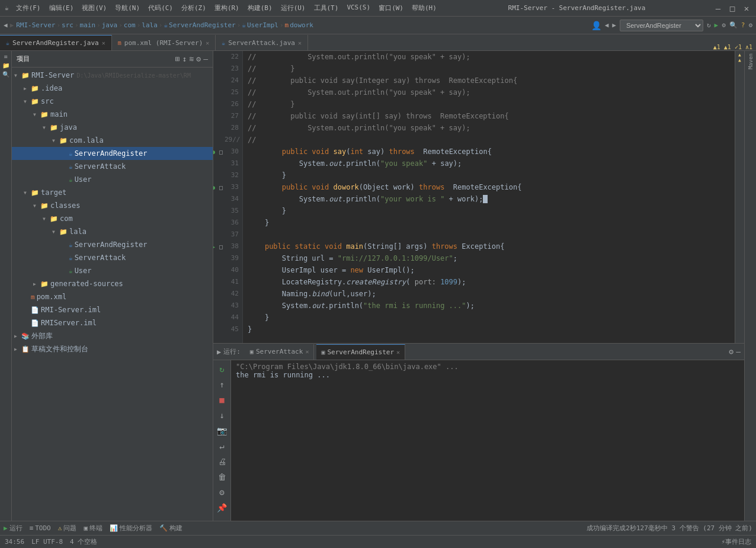 The image size is (756, 548). What do you see at coordinates (226, 8) in the screenshot?
I see `menu-bar: 文件(F) 编辑(E) 视图(V) 导航(N) 代码(C) 分析(Z) 重构(R…` at bounding box center [226, 8].